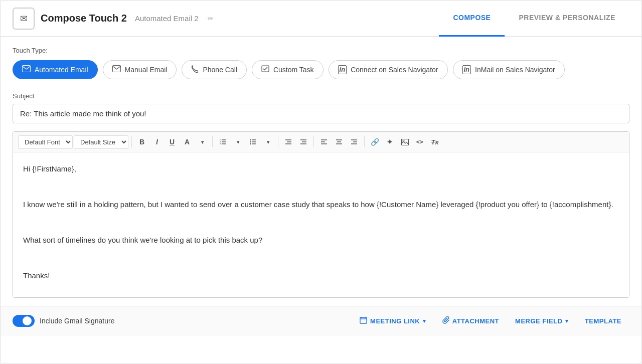 The height and width of the screenshot is (364, 642). I want to click on footer-actions: MEETING LINK ▾ ATTACHMENT MERGE FIELD ▾ …, so click(491, 321).